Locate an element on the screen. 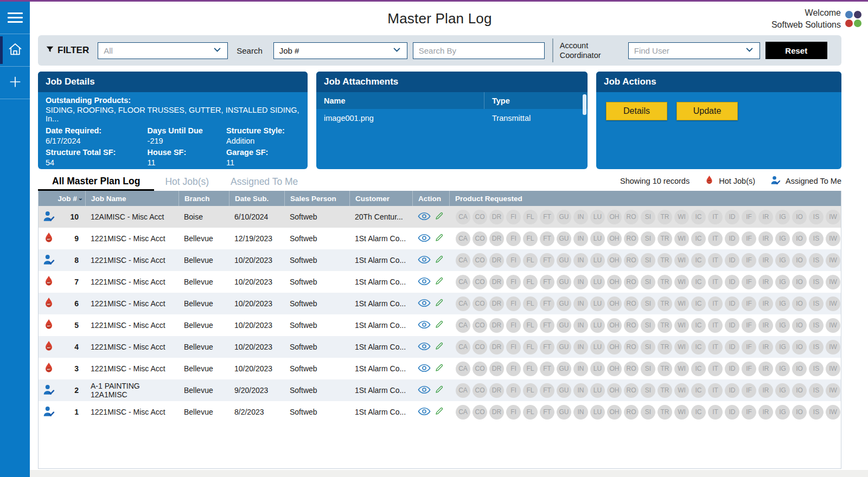 The width and height of the screenshot is (868, 477). details-button: Details is located at coordinates (637, 111).